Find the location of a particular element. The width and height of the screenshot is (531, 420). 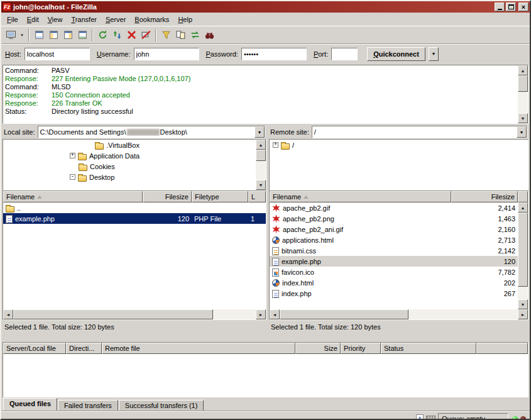

remote-horizontal-scrollbar: ◄ ► is located at coordinates (398, 314).